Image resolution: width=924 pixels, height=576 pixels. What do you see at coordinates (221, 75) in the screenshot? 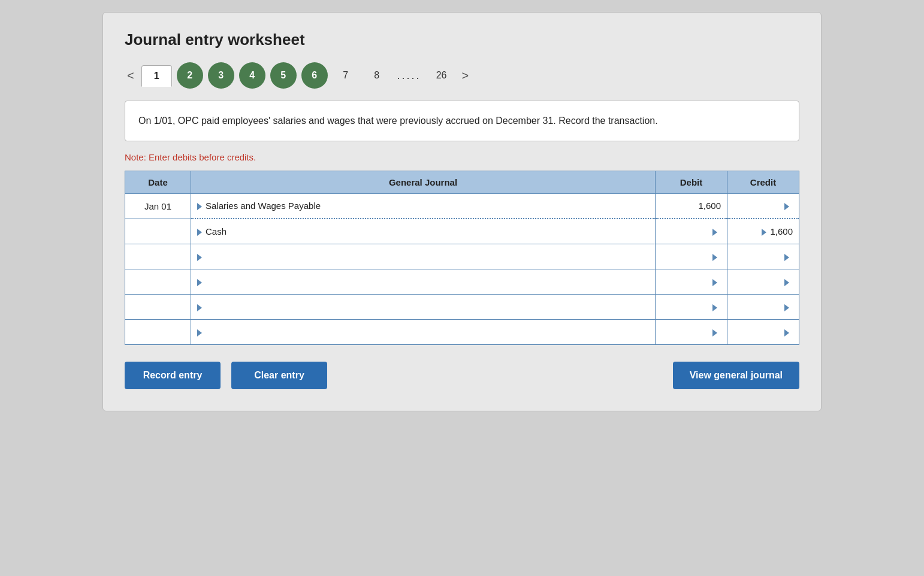
I see `tab-3: 3` at bounding box center [221, 75].